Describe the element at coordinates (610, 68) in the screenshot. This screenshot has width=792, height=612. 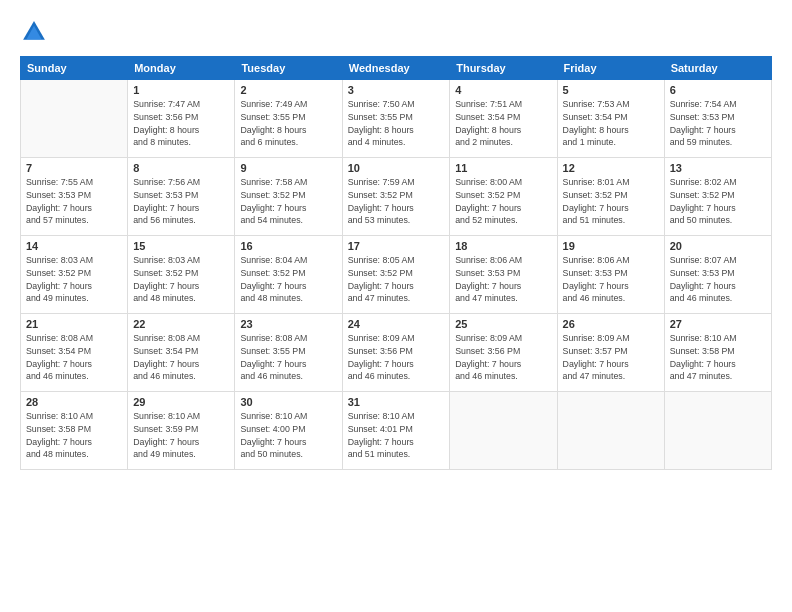
I see `header-day-friday: Friday` at that location.